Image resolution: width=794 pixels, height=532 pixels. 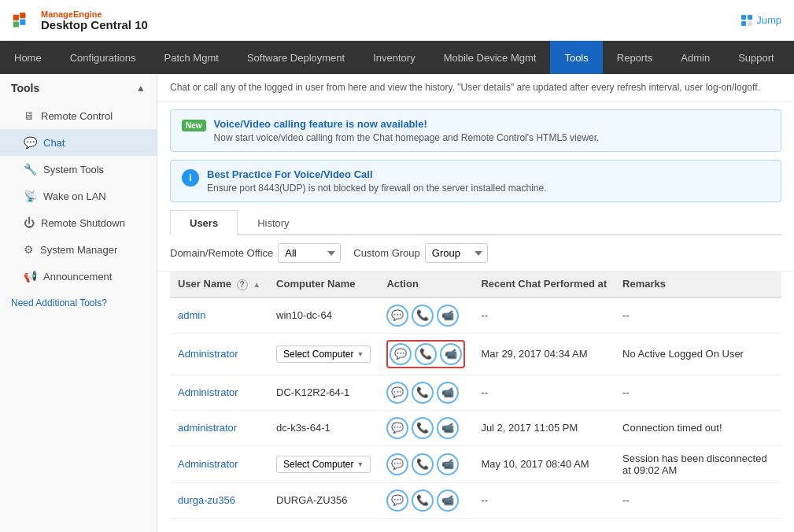 I want to click on nav-configurations: Configurations, so click(x=103, y=57).